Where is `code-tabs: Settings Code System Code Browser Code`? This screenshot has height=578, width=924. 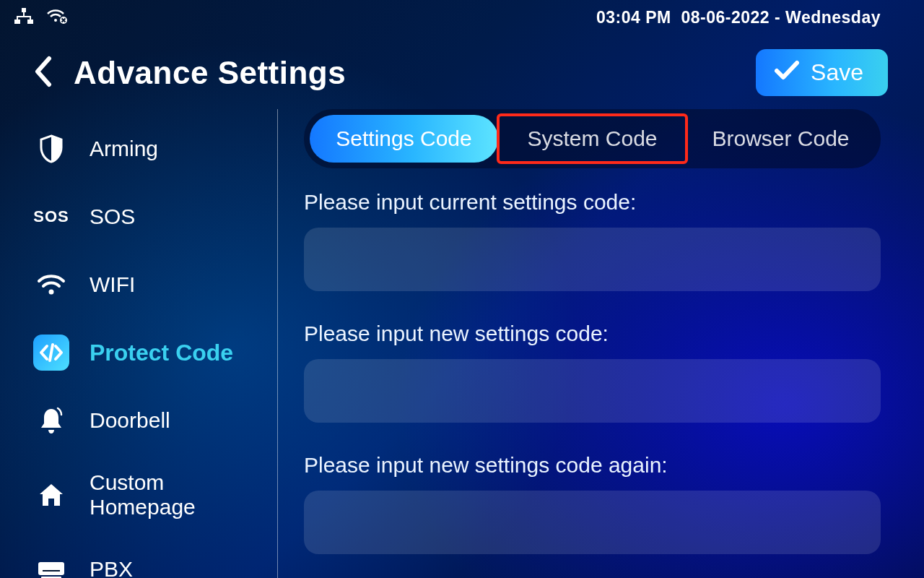 code-tabs: Settings Code System Code Browser Code is located at coordinates (592, 139).